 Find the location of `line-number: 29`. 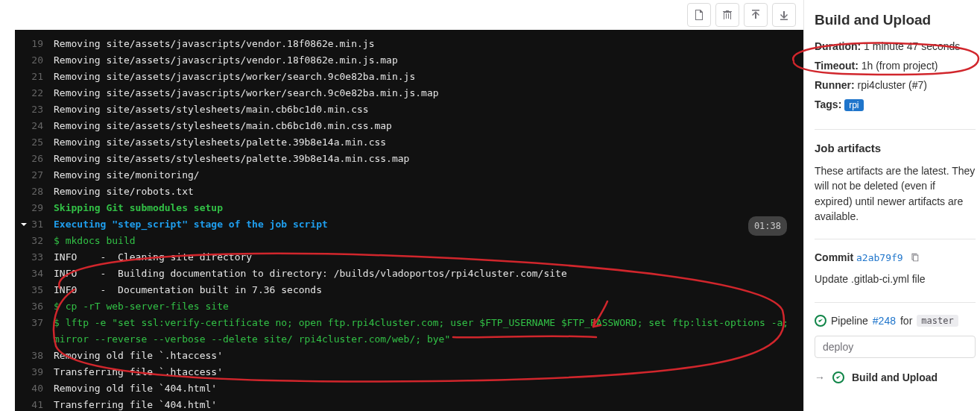

line-number: 29 is located at coordinates (39, 208).